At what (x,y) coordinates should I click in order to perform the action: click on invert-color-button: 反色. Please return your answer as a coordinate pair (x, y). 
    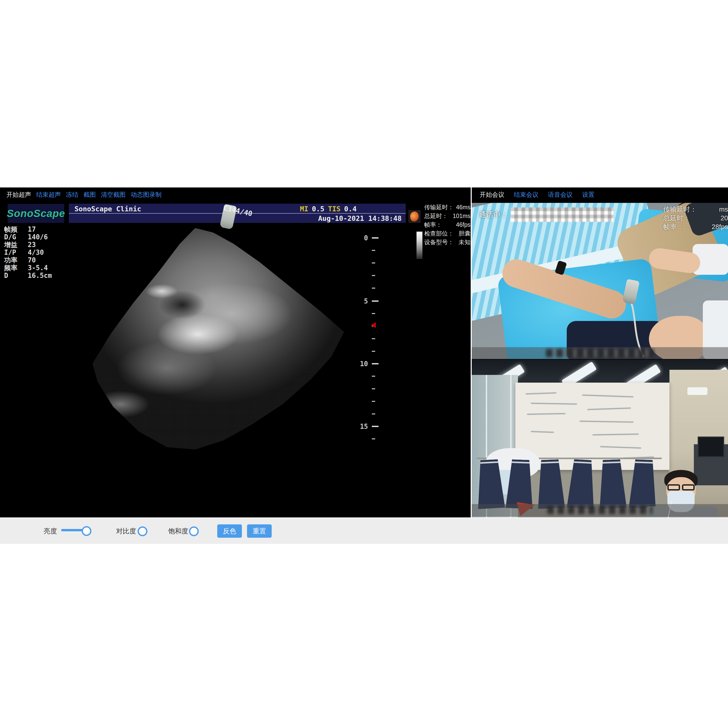
    Looking at the image, I should click on (230, 531).